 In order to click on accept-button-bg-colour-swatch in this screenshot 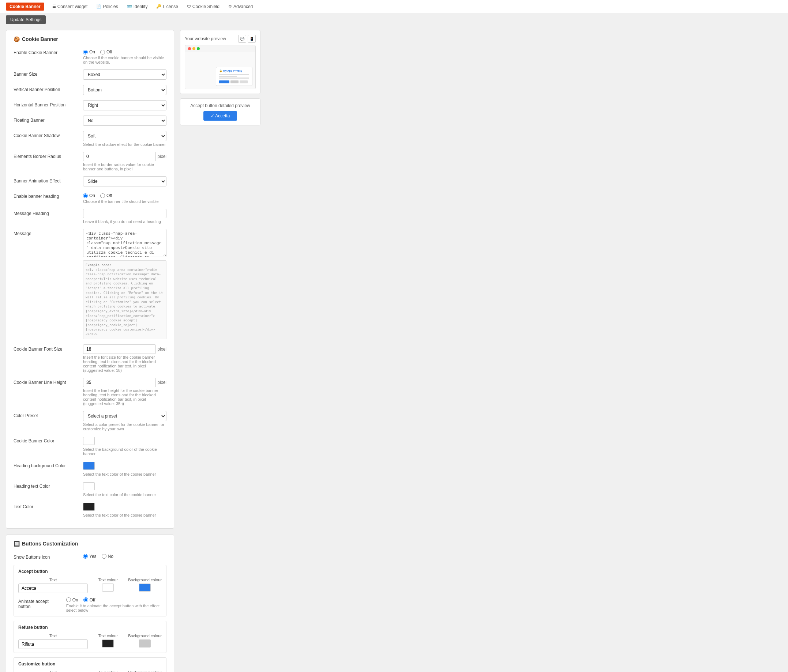, I will do `click(145, 588)`.